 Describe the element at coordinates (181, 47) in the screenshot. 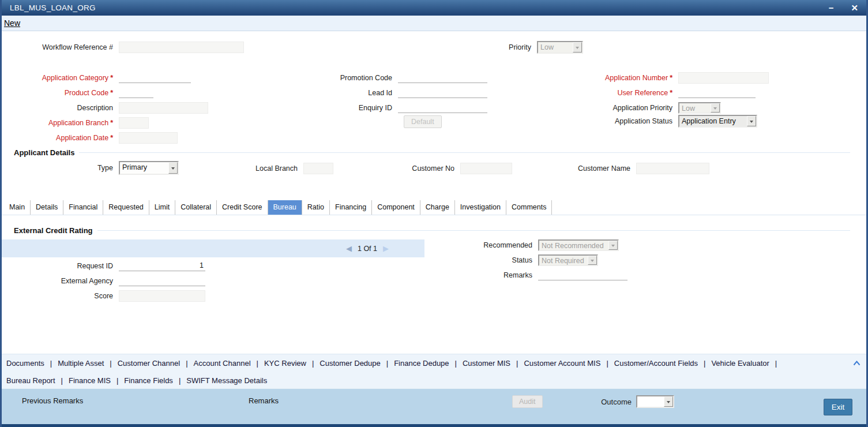

I see `workflow-reference-input` at that location.